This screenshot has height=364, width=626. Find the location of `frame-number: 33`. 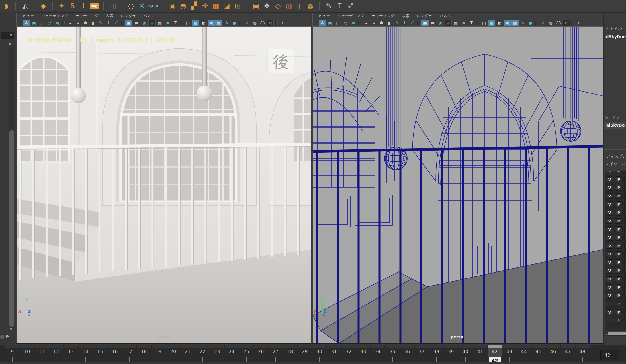

frame-number: 33 is located at coordinates (363, 352).